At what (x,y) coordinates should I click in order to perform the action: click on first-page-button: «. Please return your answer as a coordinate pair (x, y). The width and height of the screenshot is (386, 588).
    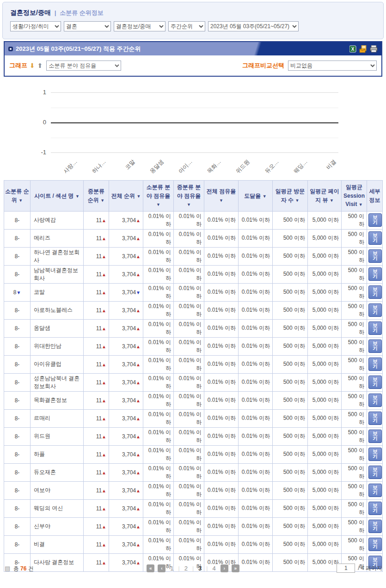
    Looking at the image, I should click on (151, 568).